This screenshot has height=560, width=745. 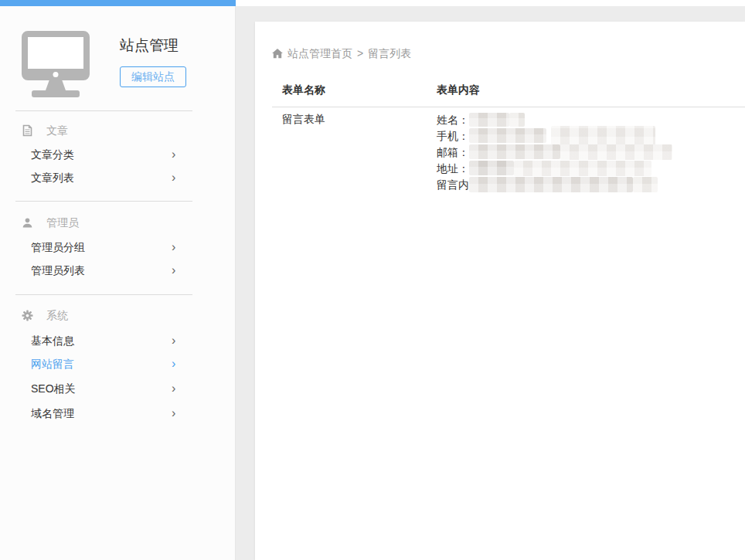 What do you see at coordinates (63, 222) in the screenshot?
I see `sidebar-section-label: 管理员` at bounding box center [63, 222].